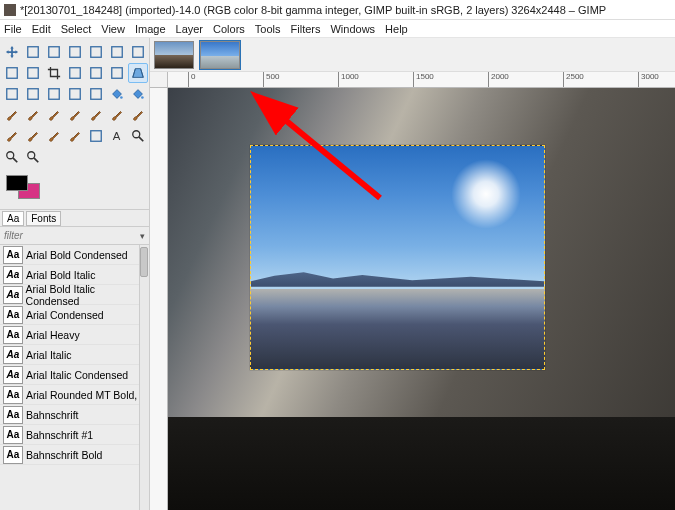  I want to click on mypaint-brush-tool, so click(117, 115).